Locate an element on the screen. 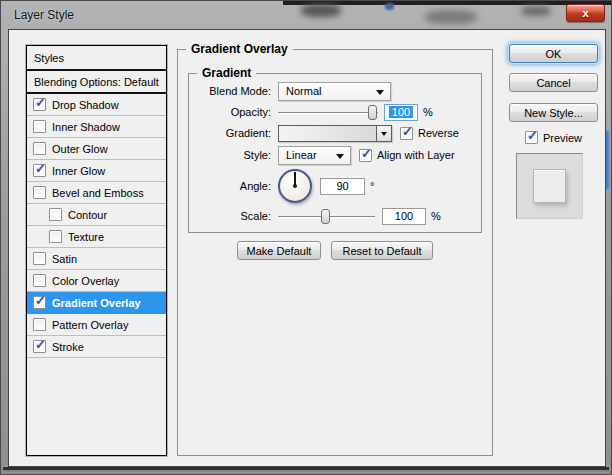 Image resolution: width=612 pixels, height=475 pixels. style-select: Linear is located at coordinates (314, 156).